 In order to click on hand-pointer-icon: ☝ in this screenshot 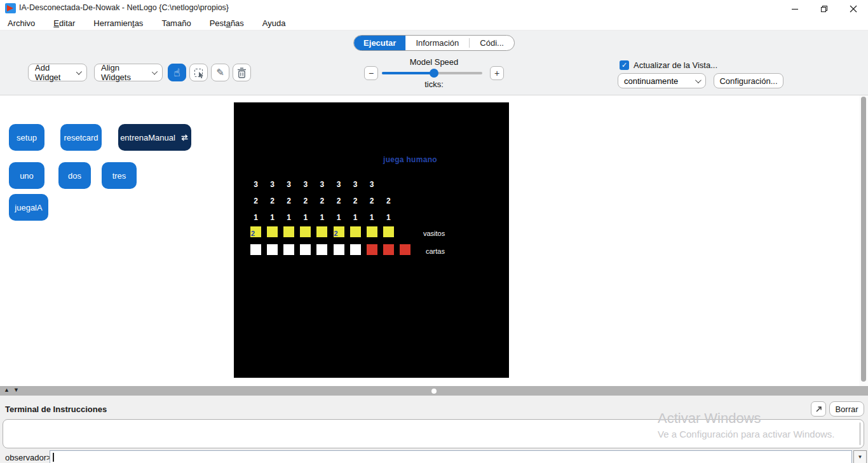, I will do `click(177, 73)`.